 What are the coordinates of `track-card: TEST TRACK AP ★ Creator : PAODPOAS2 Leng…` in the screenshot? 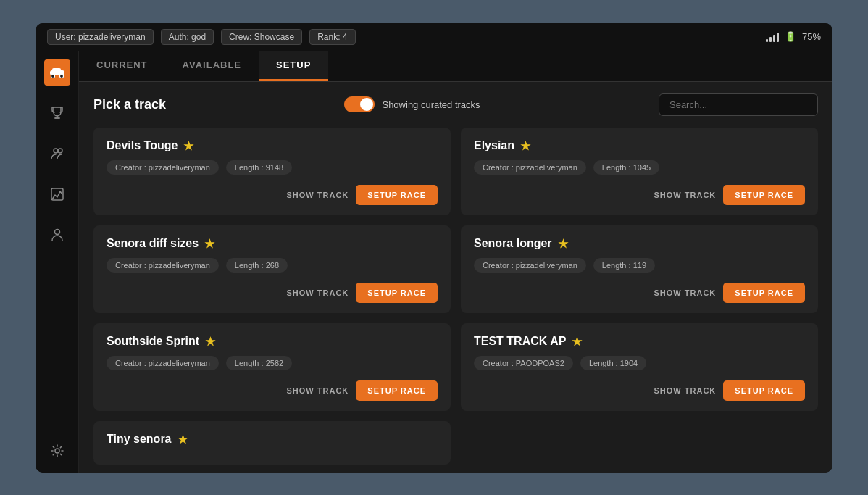 It's located at (639, 367).